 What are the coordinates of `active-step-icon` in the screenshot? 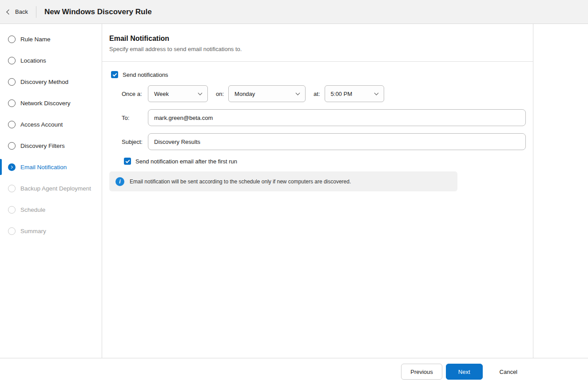 It's located at (12, 167).